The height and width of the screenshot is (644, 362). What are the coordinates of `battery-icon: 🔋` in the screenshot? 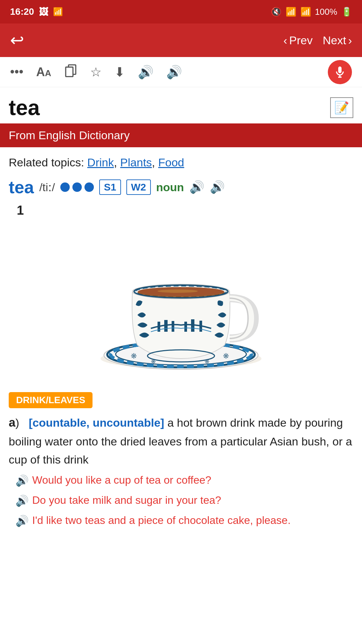 It's located at (347, 12).